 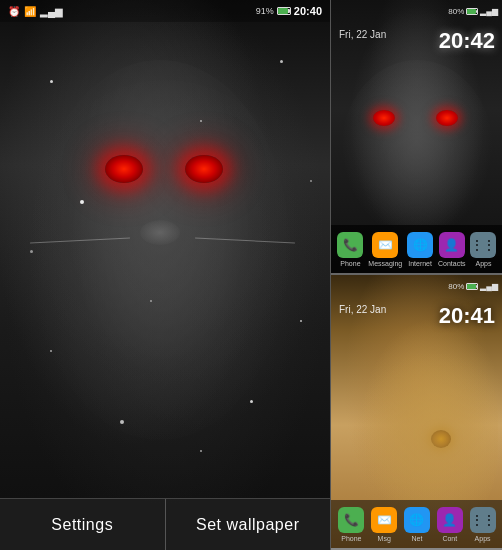 I want to click on signal-icon: ▂▄▆, so click(x=52, y=12).